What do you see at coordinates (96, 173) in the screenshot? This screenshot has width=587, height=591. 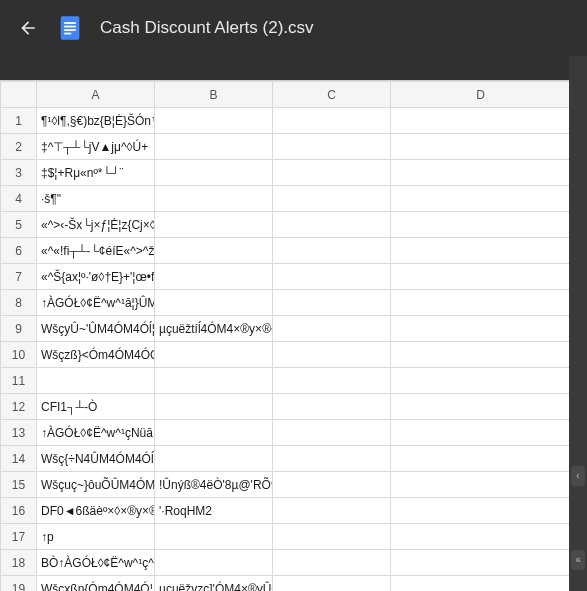 I see `cell: ‡$¦+Rμ«nº*└┘¨` at bounding box center [96, 173].